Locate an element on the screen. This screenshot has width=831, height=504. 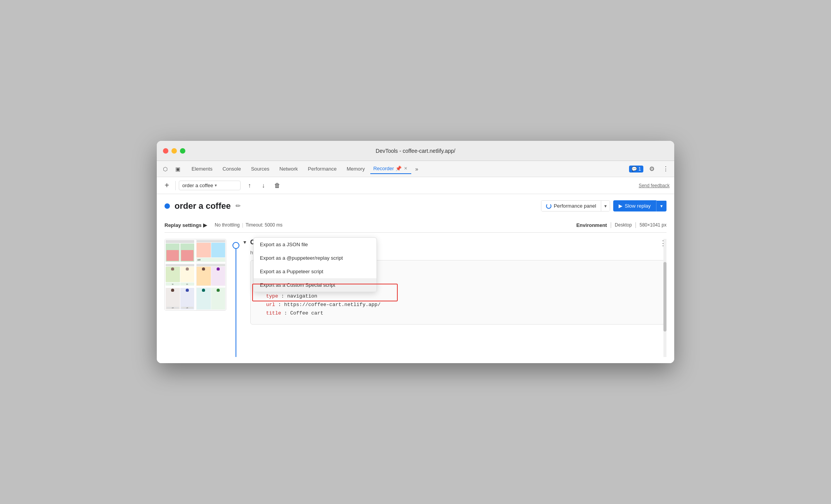
code-line-6: title : Coffee cart is located at coordinates (458, 313).